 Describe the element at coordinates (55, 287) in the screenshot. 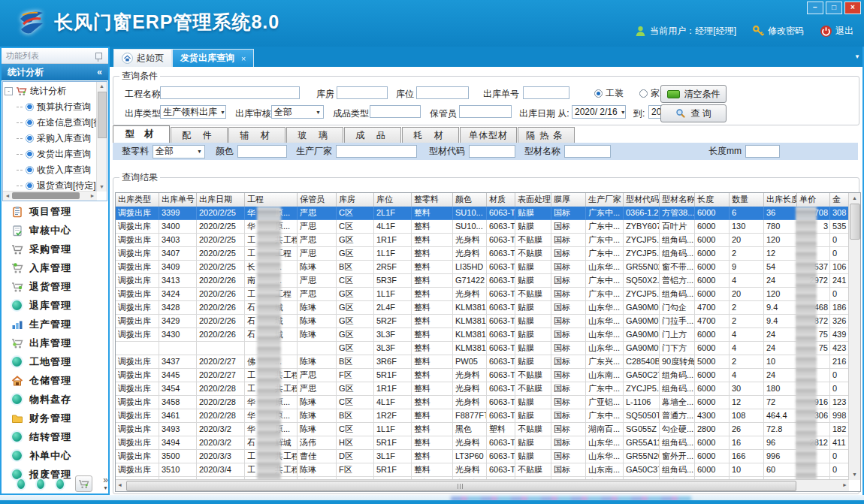

I see `sidebar-module-退货管理: 退货管理` at that location.